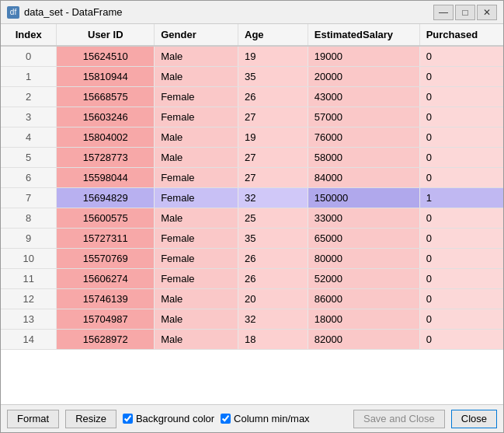 This screenshot has width=504, height=433. I want to click on table-row: 9 15727311 Female 35 65000 0, so click(252, 239).